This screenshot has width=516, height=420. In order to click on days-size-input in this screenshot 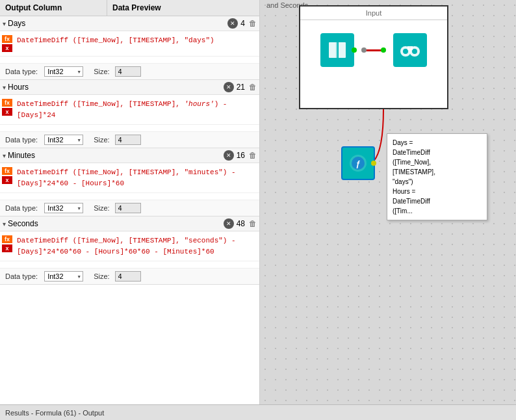, I will do `click(128, 72)`.